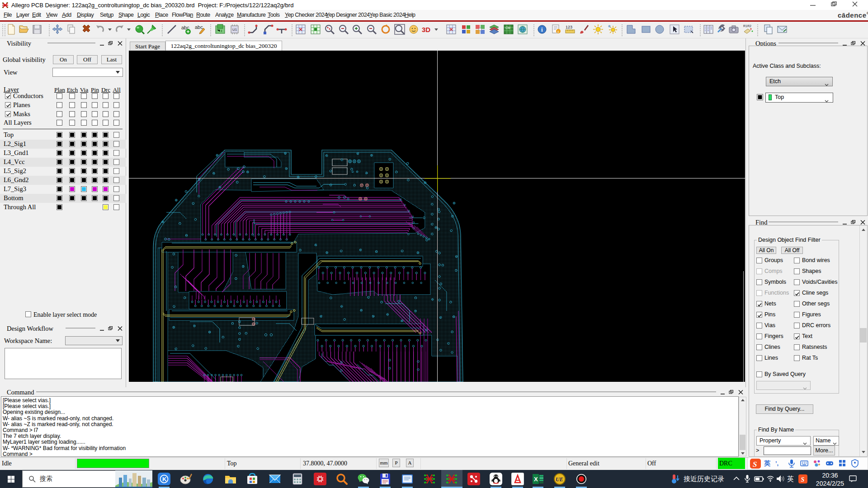 Image resolution: width=868 pixels, height=488 pixels. What do you see at coordinates (569, 27) in the screenshot?
I see `svg-text: 123` at bounding box center [569, 27].